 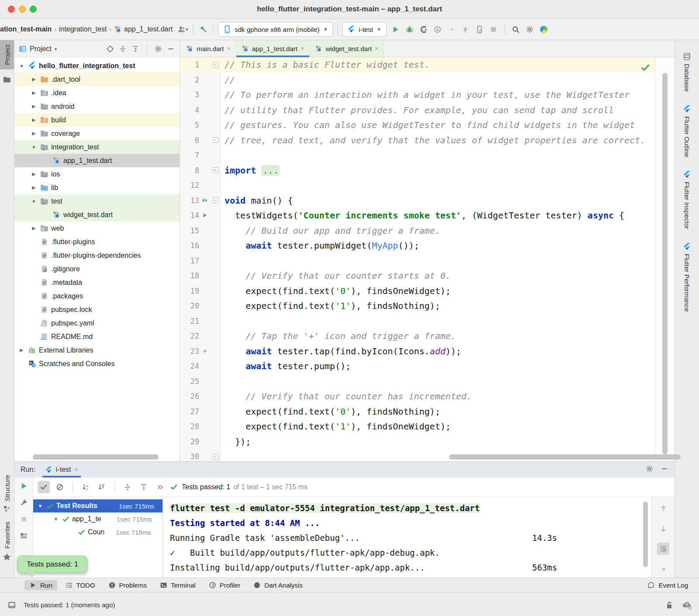 I want to click on flutter-attach-button, so click(x=480, y=29).